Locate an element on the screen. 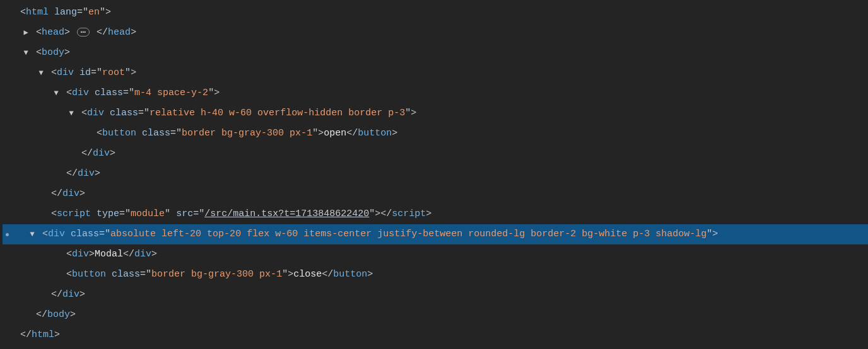 Image resolution: width=868 pixels, height=349 pixels. node-div-modal-text: <div>Modal</div> is located at coordinates (435, 255).